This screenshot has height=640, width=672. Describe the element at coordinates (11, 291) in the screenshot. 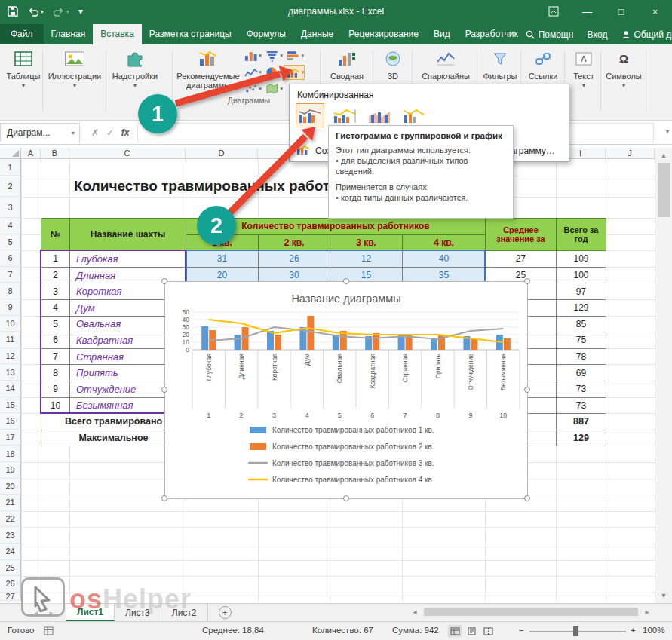

I see `row-header-8: 8` at that location.